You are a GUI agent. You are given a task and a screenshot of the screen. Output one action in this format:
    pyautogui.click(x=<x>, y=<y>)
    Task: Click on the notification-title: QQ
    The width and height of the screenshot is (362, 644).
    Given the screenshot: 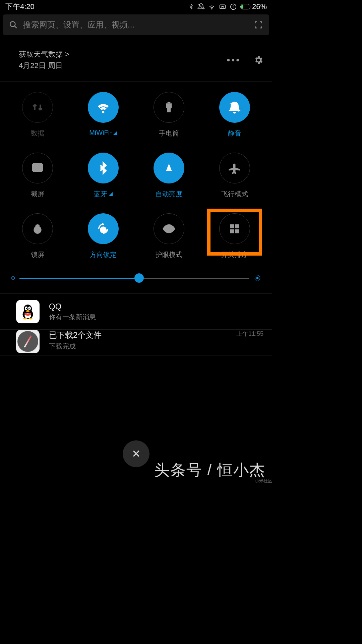 What is the action you would take?
    pyautogui.click(x=156, y=307)
    